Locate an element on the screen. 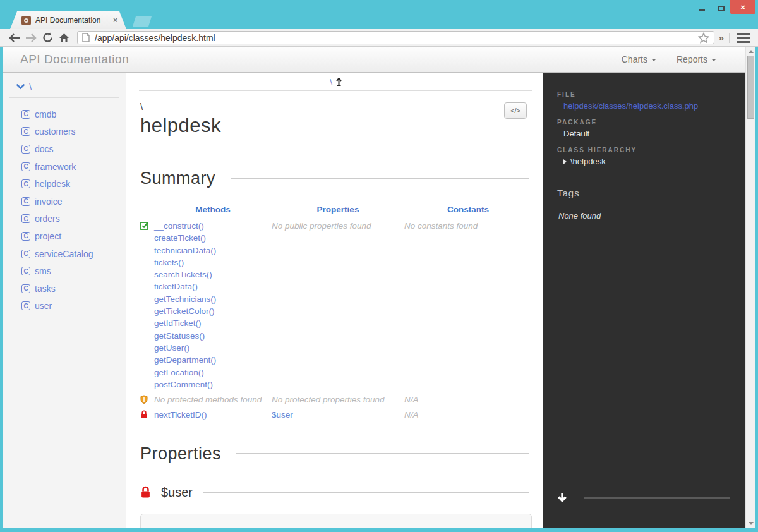  maximize-button is located at coordinates (721, 7).